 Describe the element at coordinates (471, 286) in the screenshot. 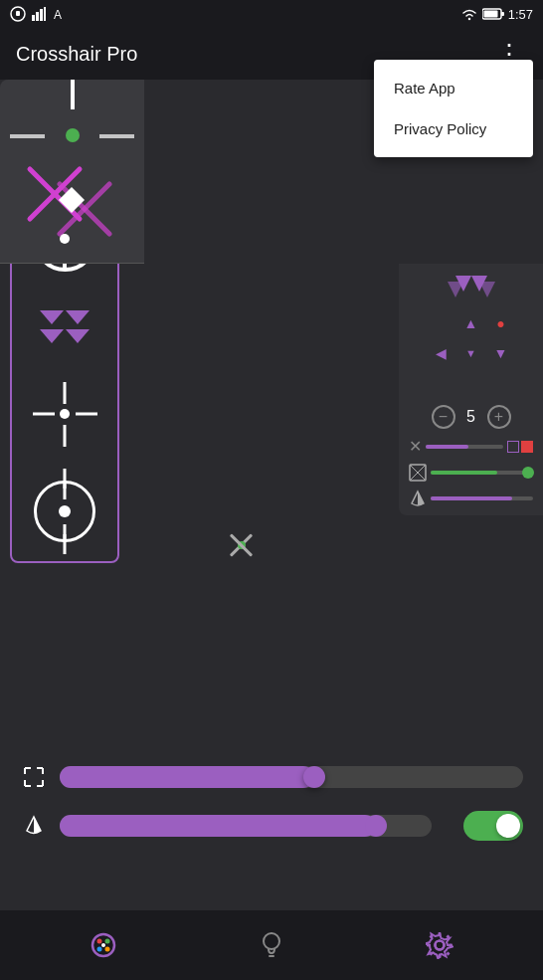

I see `controls-chevron-preview` at that location.